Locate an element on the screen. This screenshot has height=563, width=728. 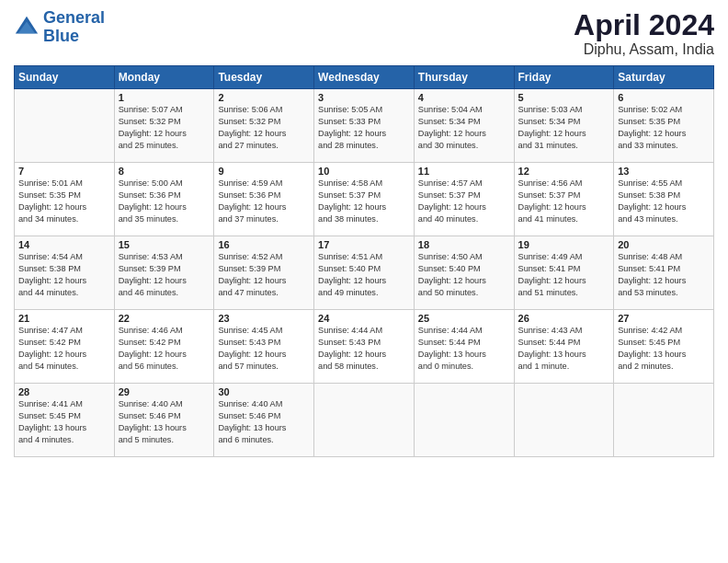
day-number: 23 is located at coordinates (264, 318).